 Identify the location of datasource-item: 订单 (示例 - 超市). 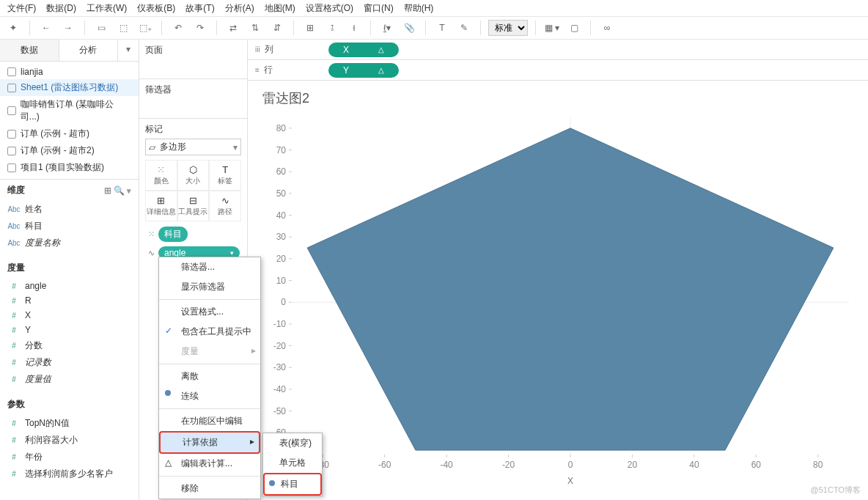
(69, 133).